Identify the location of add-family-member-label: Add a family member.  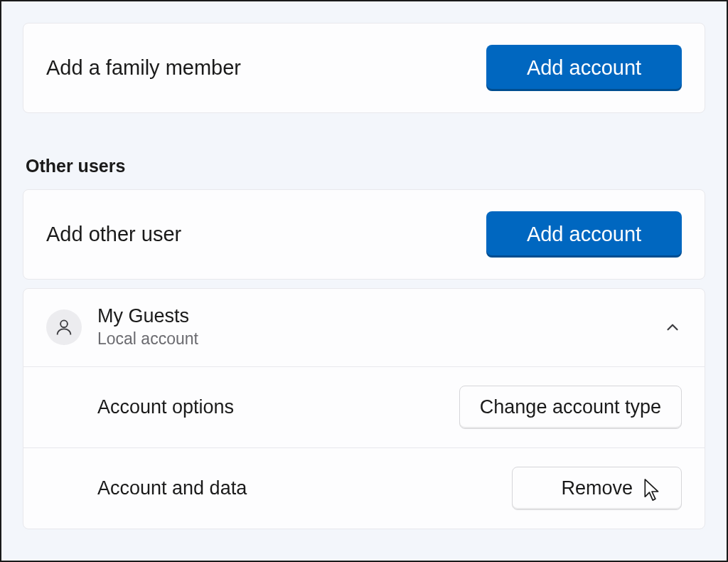
(144, 68).